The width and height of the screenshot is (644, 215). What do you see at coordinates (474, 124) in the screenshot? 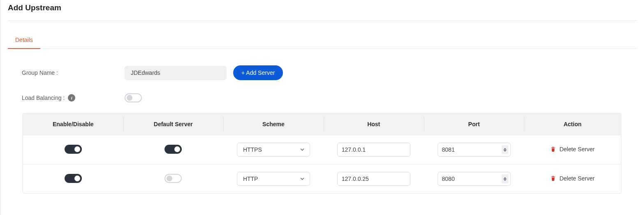
I see `col-header-port: Port` at bounding box center [474, 124].